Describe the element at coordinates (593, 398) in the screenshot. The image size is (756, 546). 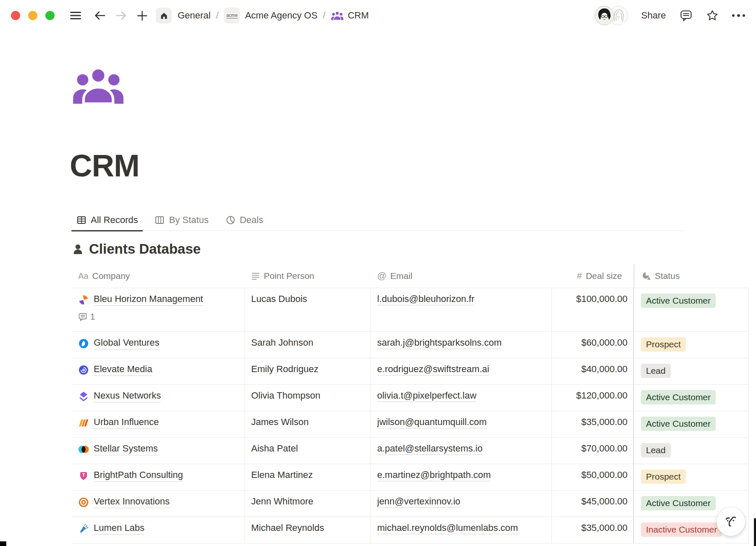
I see `deal-size-cell: $120,000.00` at that location.